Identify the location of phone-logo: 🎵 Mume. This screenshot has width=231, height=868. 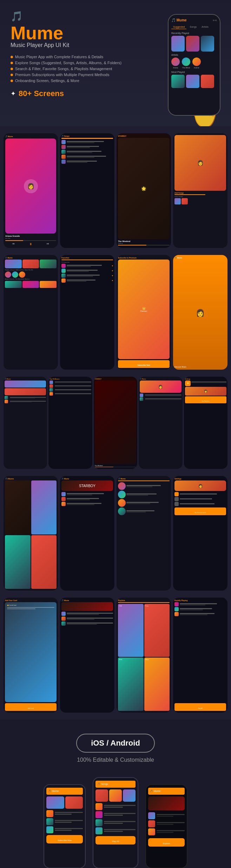
(179, 20).